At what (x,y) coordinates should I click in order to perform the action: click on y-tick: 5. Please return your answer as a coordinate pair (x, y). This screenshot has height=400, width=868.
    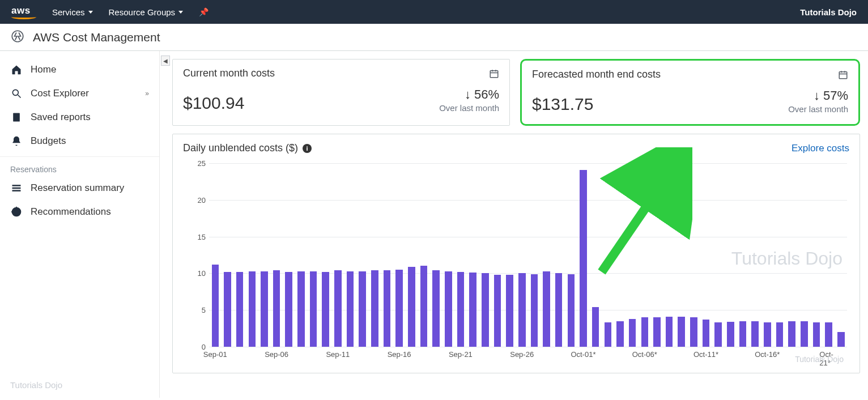
    Looking at the image, I should click on (204, 310).